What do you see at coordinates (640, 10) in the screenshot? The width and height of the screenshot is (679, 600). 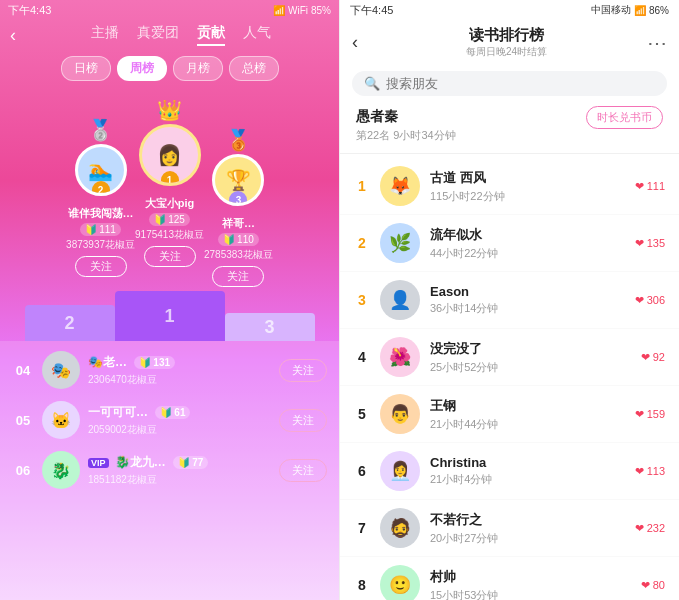 I see `signal-icon-right: 📶` at bounding box center [640, 10].